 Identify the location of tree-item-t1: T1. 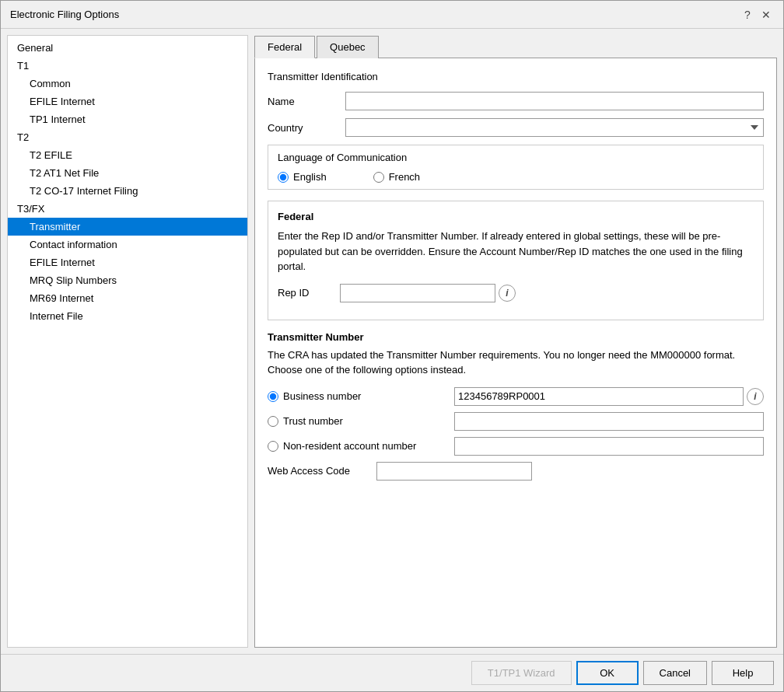
(128, 65).